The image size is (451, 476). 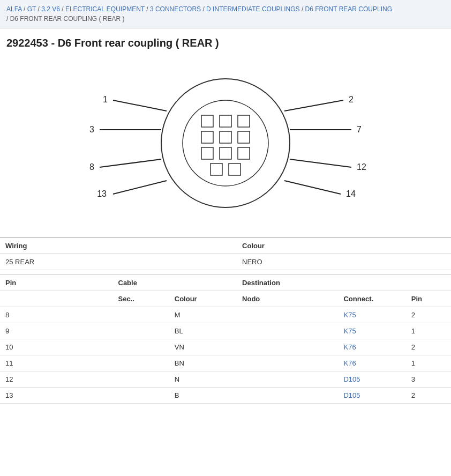 What do you see at coordinates (226, 262) in the screenshot?
I see `wiring-value-row: 25 REAR NERO` at bounding box center [226, 262].